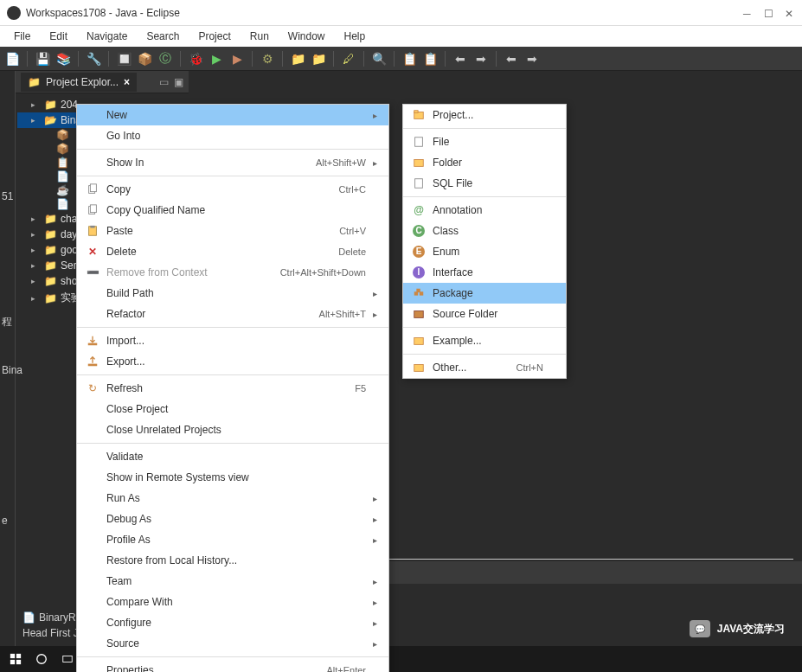 The height and width of the screenshot is (672, 802). What do you see at coordinates (748, 13) in the screenshot?
I see `minimize-button: ─` at bounding box center [748, 13].